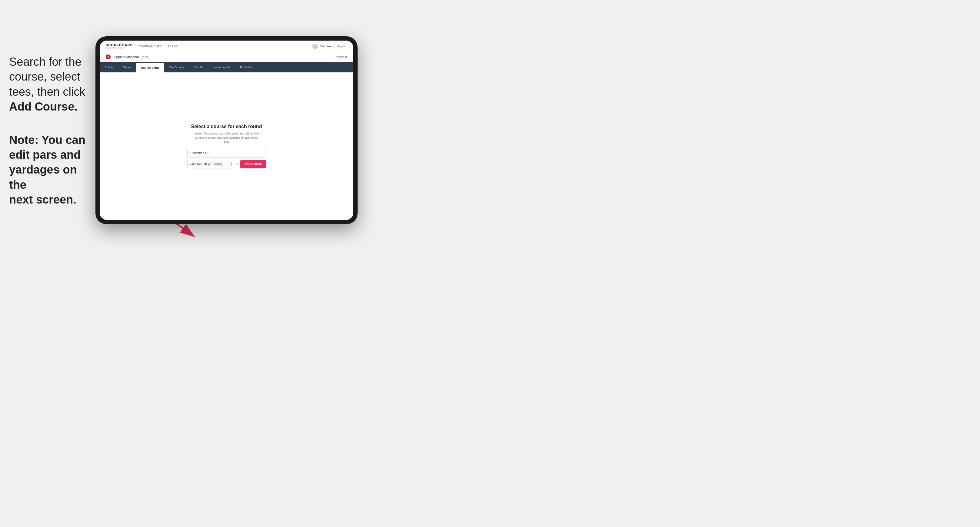 The height and width of the screenshot is (527, 980). Describe the element at coordinates (47, 84) in the screenshot. I see `annotation-text: Search for thecourse, selecttees, then c…` at that location.